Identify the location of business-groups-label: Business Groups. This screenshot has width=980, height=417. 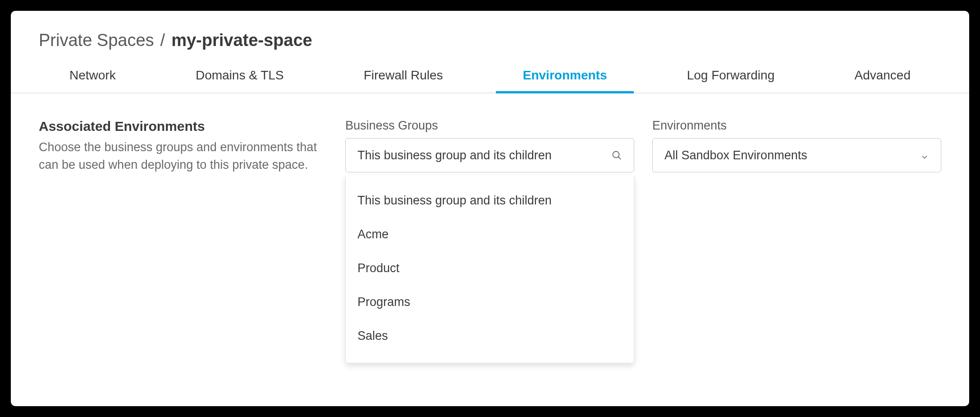
(490, 125).